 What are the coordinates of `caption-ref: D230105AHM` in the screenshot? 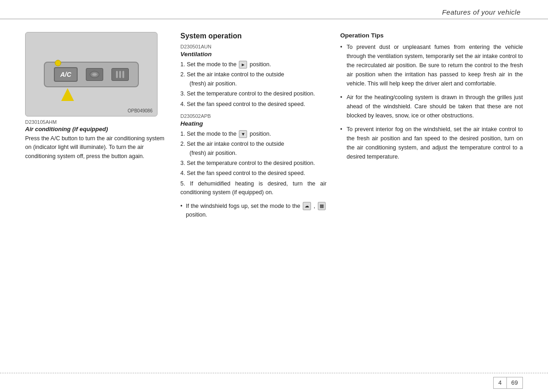 It's located at (96, 122).